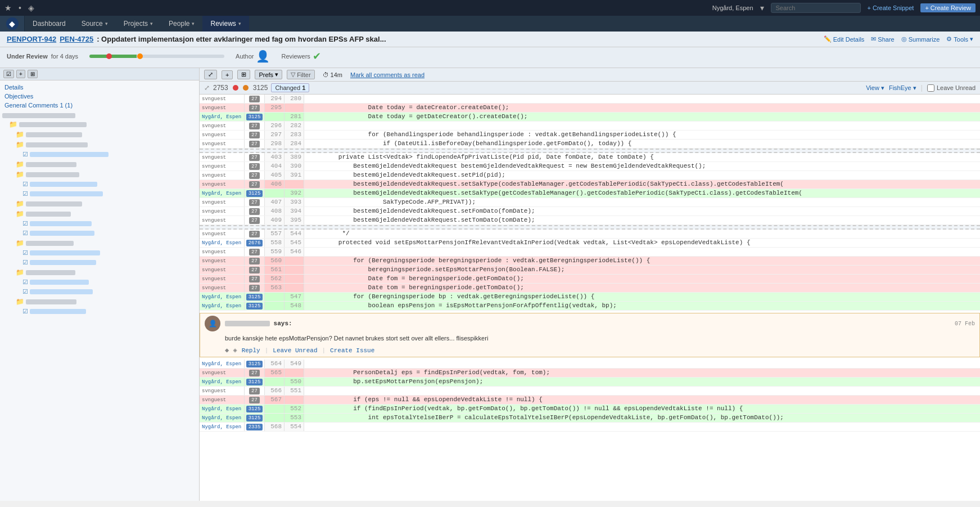 The image size is (980, 507). What do you see at coordinates (94, 24) in the screenshot?
I see `nav-source: Source ▾` at bounding box center [94, 24].